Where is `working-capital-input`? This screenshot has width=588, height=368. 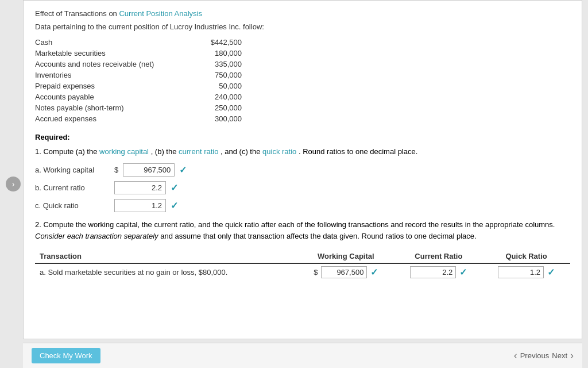 working-capital-input is located at coordinates (149, 170).